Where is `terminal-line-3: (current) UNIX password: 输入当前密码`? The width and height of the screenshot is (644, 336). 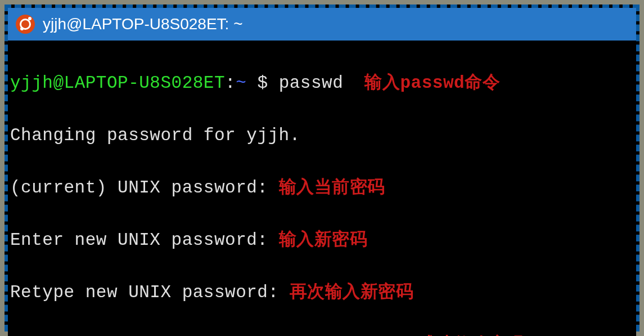 terminal-line-3: (current) UNIX password: 输入当前密码 is located at coordinates (322, 188).